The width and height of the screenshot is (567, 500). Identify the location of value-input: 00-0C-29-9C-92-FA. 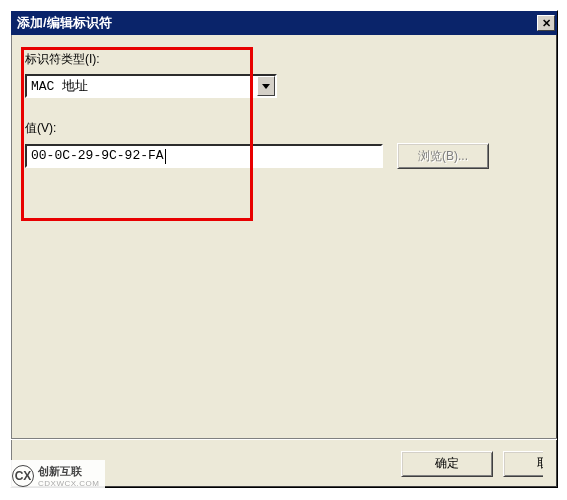
(204, 156).